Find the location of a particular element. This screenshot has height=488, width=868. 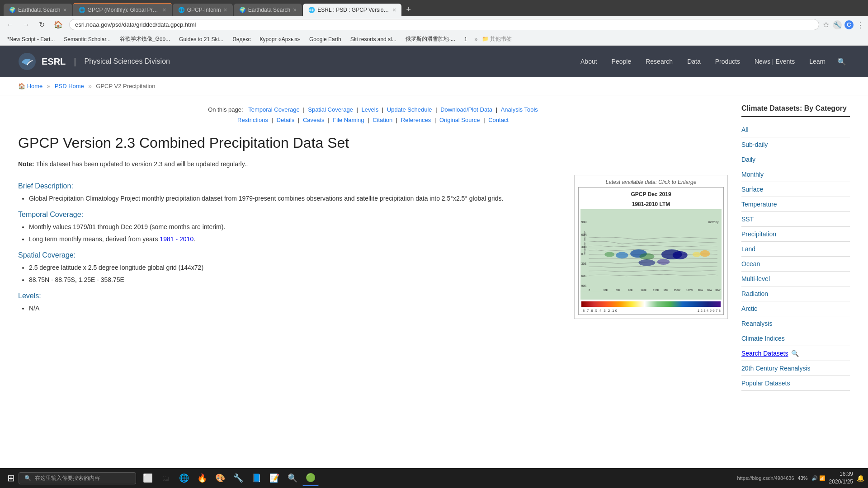

page-link-original-source: Original Source is located at coordinates (460, 120).